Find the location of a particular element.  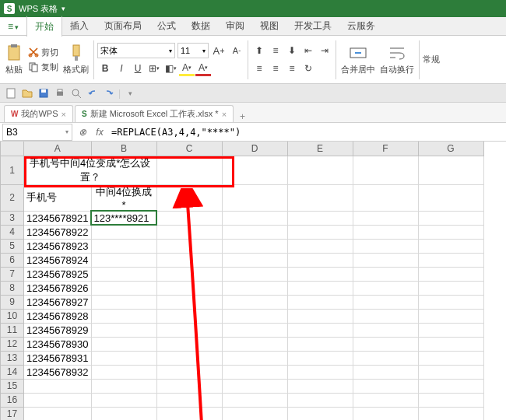

menu-home: 开始 is located at coordinates (44, 26).